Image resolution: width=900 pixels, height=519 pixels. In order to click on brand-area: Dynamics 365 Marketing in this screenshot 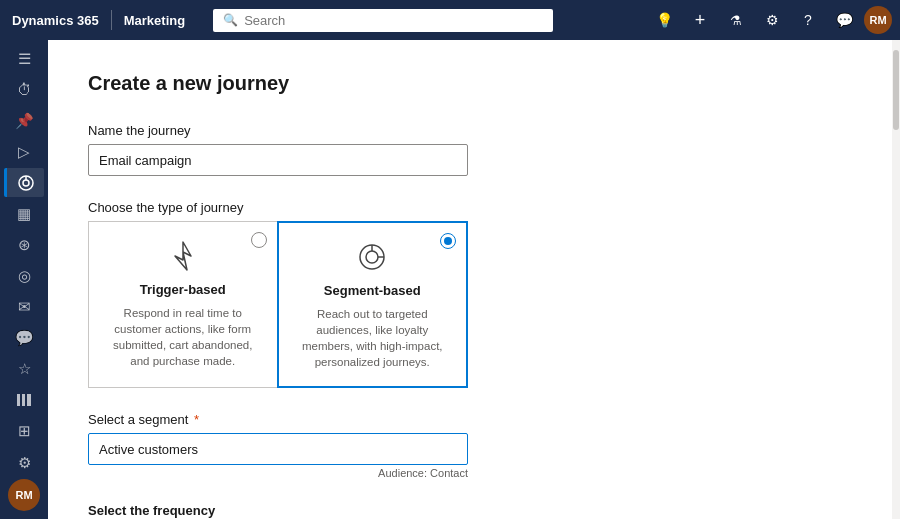, I will do `click(98, 20)`.